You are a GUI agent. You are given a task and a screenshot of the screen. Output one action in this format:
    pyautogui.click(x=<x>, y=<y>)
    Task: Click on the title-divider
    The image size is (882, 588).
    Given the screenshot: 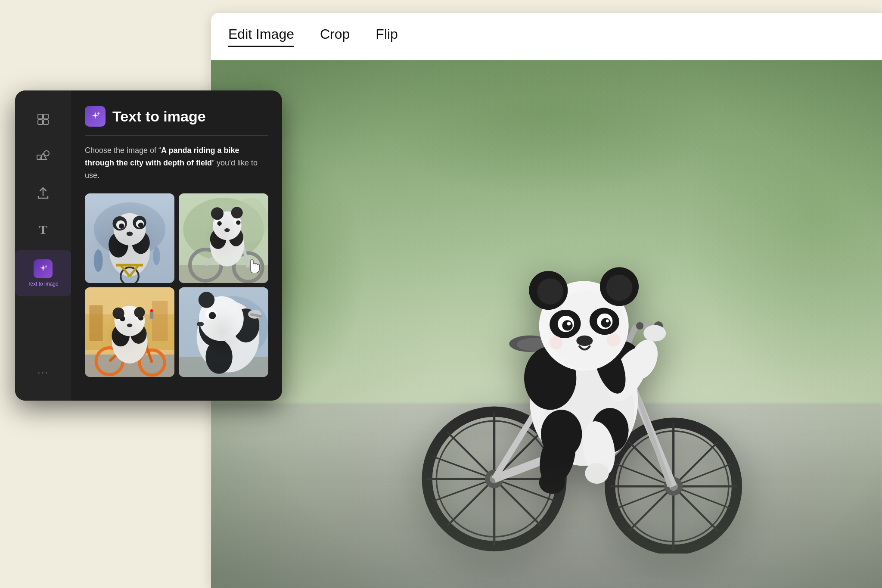 What is the action you would take?
    pyautogui.click(x=177, y=135)
    